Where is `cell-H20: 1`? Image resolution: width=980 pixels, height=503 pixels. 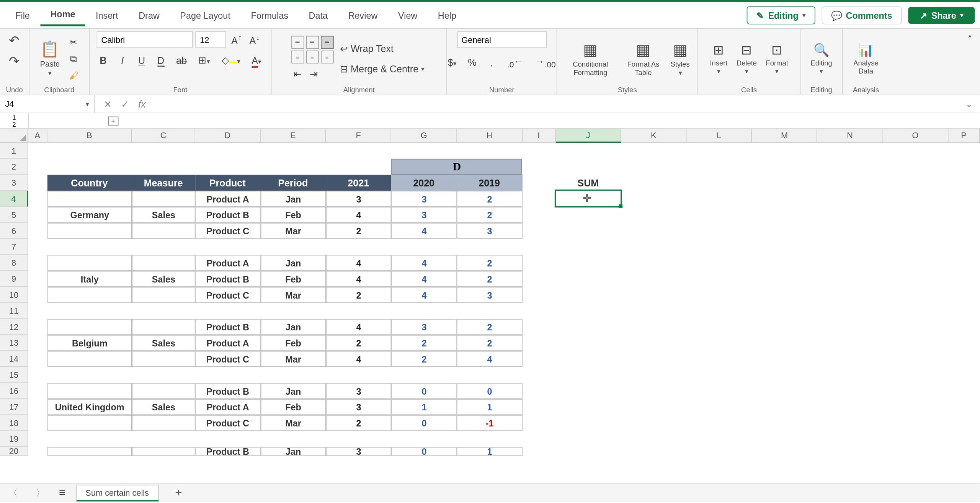
cell-H20: 1 is located at coordinates (489, 452).